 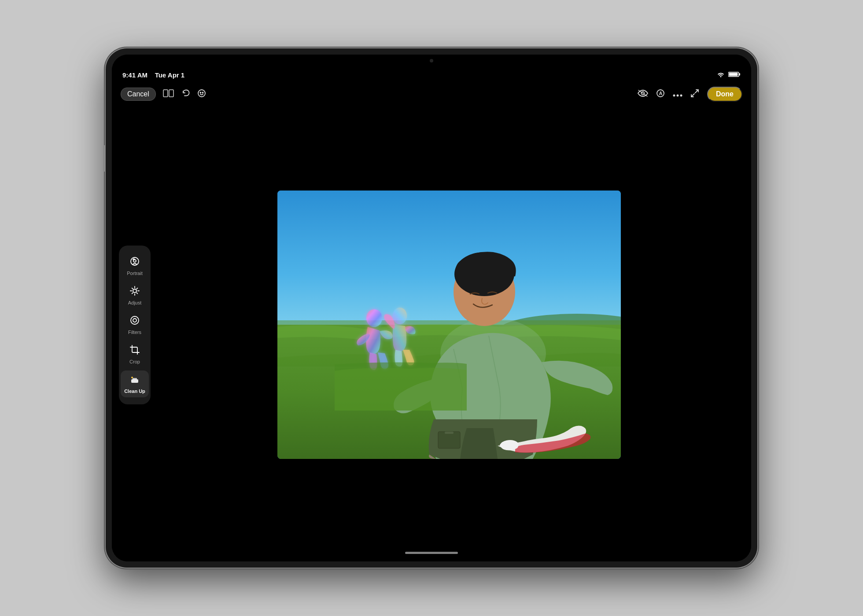 I want to click on portrait-label: Portrait, so click(x=135, y=273).